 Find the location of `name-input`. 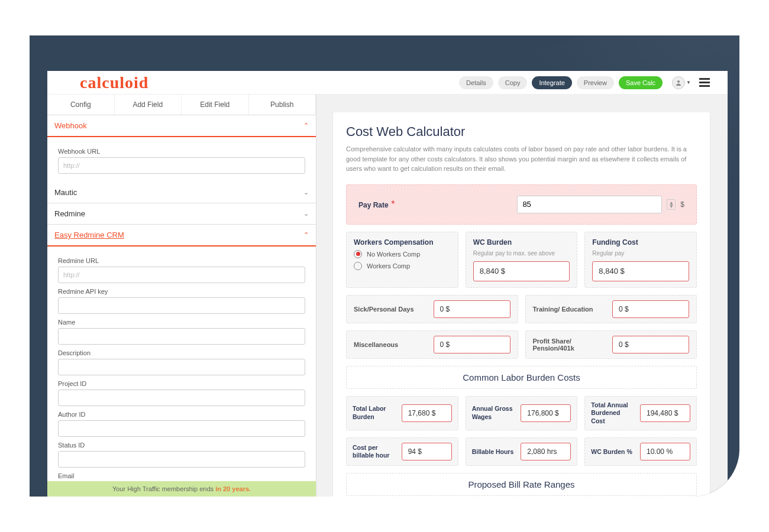

name-input is located at coordinates (182, 336).